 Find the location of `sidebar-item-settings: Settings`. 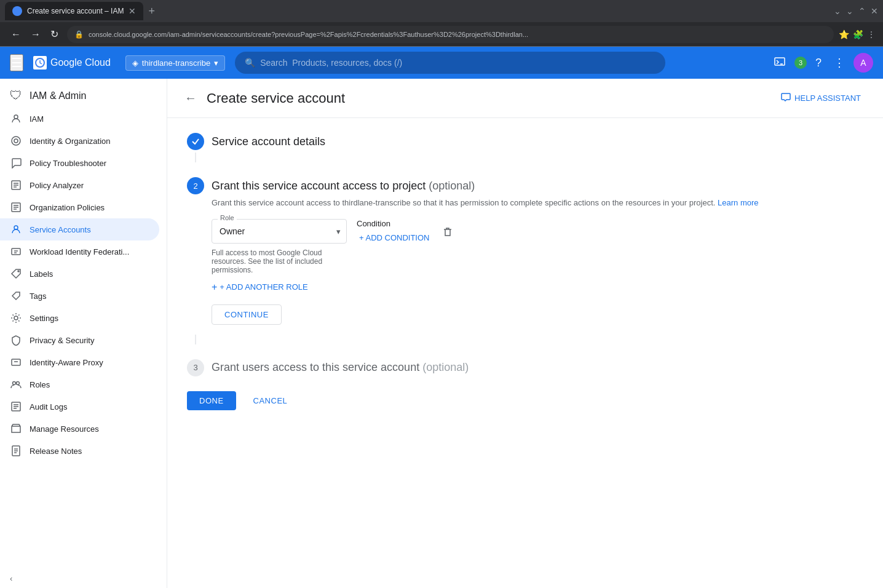

sidebar-item-settings: Settings is located at coordinates (80, 318).